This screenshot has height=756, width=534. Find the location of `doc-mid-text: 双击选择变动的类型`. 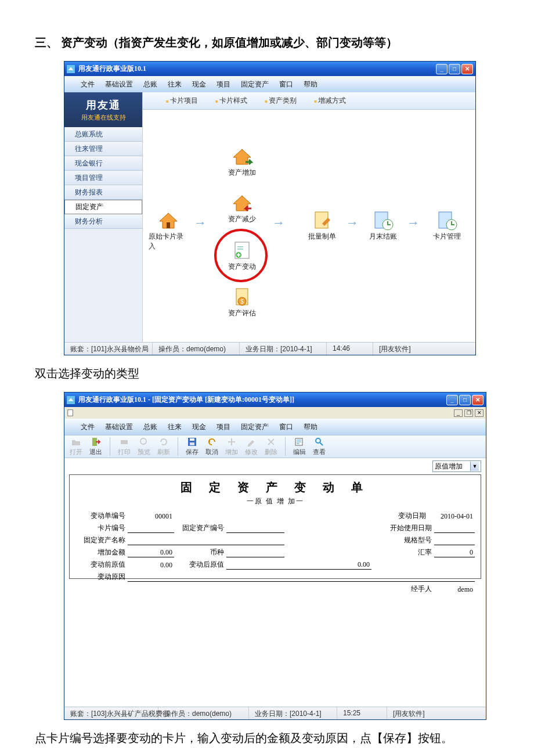

doc-mid-text: 双击选择变动的类型 is located at coordinates (267, 374).